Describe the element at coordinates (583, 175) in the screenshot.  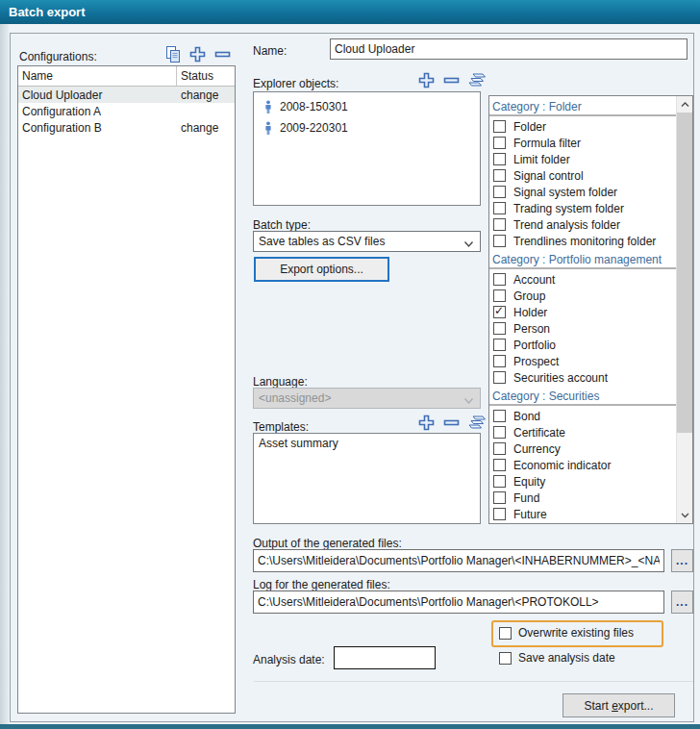
I see `category-item: Signal control` at that location.